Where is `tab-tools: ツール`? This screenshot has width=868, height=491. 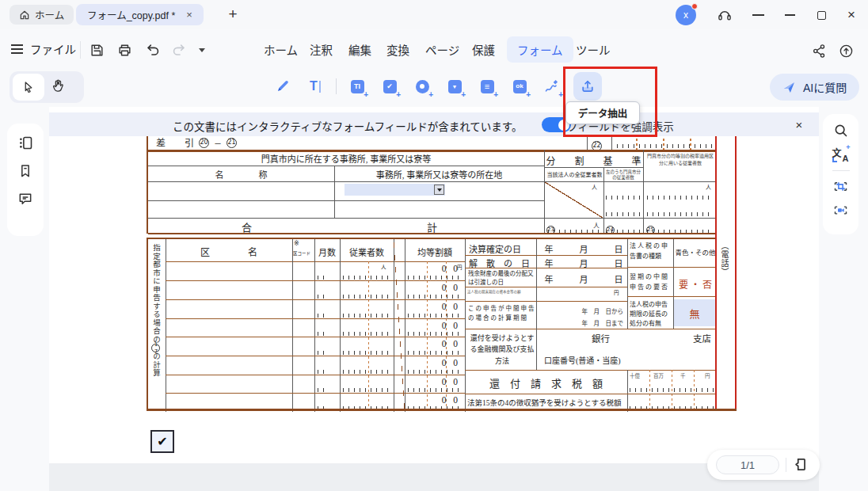
tab-tools: ツール is located at coordinates (593, 49).